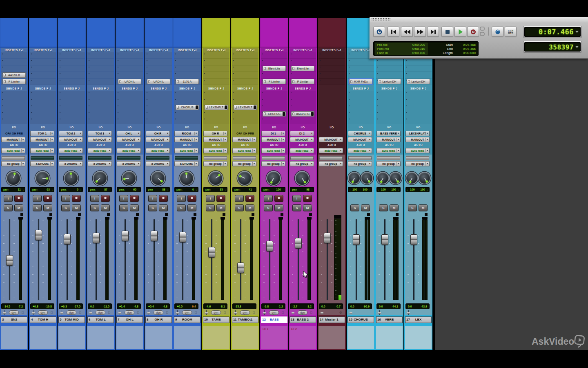 The height and width of the screenshot is (368, 588). I want to click on track-name: 16VERB, so click(390, 320).